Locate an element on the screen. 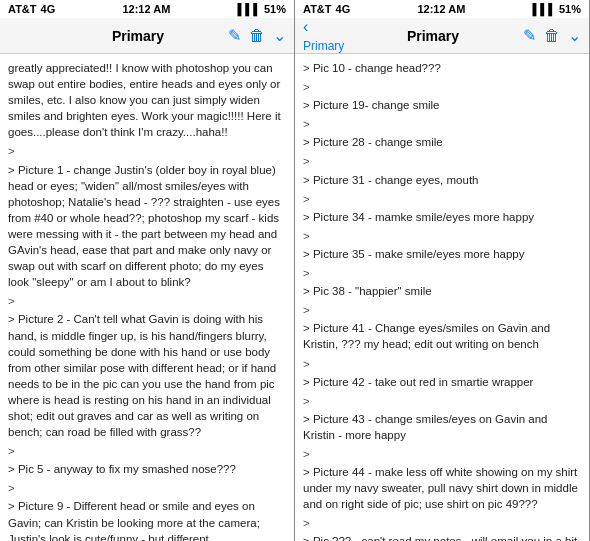  right-network: 4G is located at coordinates (344, 9).